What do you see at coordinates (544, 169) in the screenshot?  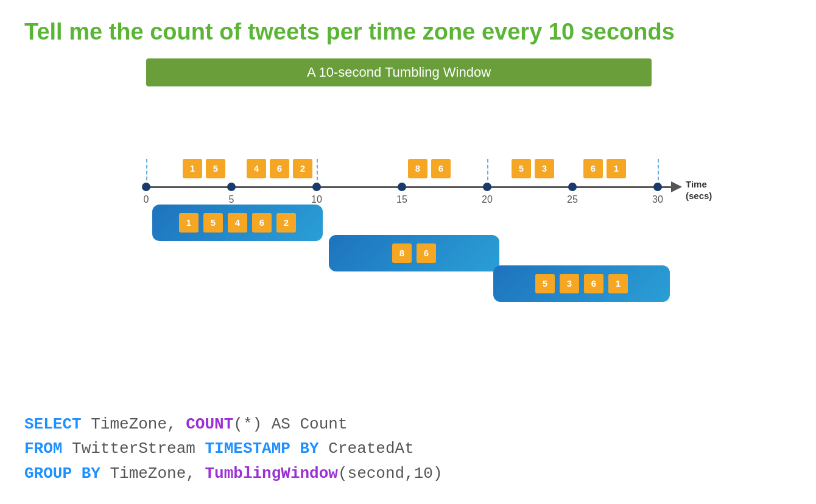 I see `token-3-a: 3` at bounding box center [544, 169].